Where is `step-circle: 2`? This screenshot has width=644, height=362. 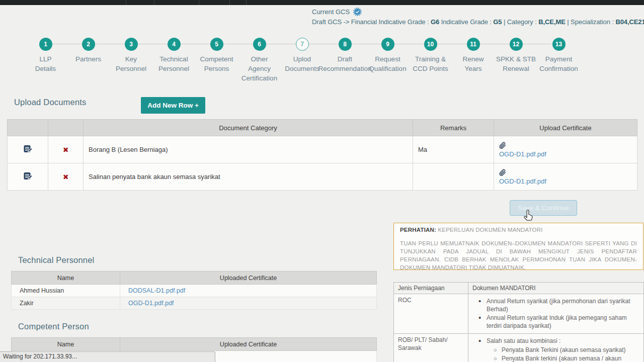 step-circle: 2 is located at coordinates (89, 44).